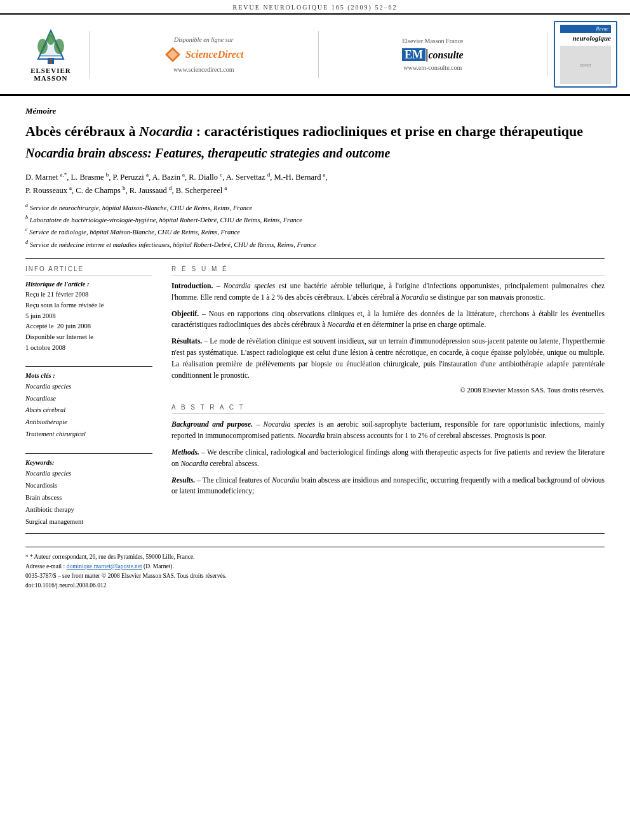  What do you see at coordinates (315, 533) in the screenshot?
I see `footer-divider` at bounding box center [315, 533].